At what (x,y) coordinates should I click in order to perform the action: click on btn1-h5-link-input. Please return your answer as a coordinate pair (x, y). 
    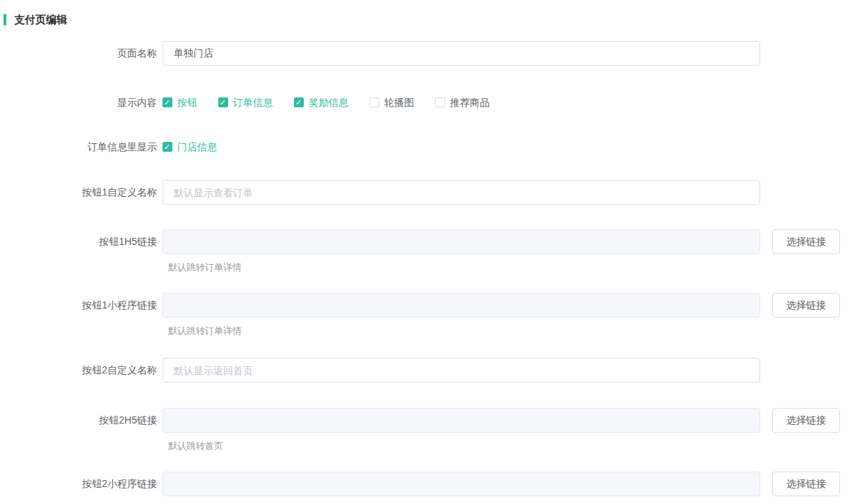
    Looking at the image, I should click on (461, 241).